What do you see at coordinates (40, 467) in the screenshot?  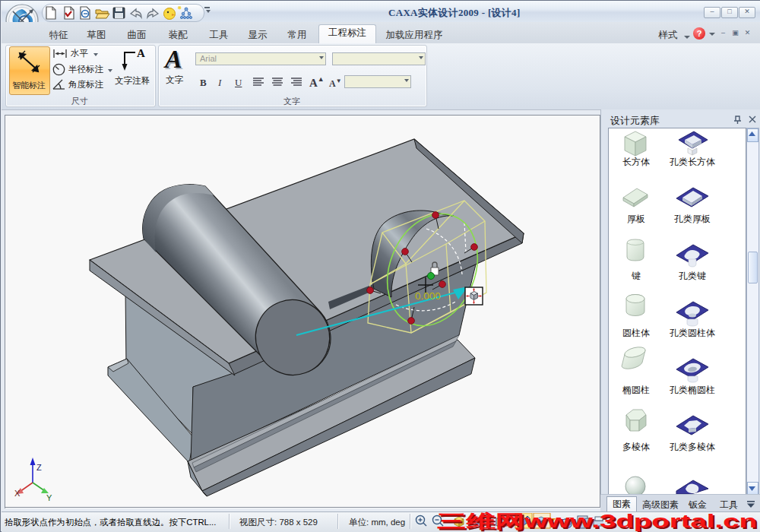 I see `svg-text: Z` at bounding box center [40, 467].